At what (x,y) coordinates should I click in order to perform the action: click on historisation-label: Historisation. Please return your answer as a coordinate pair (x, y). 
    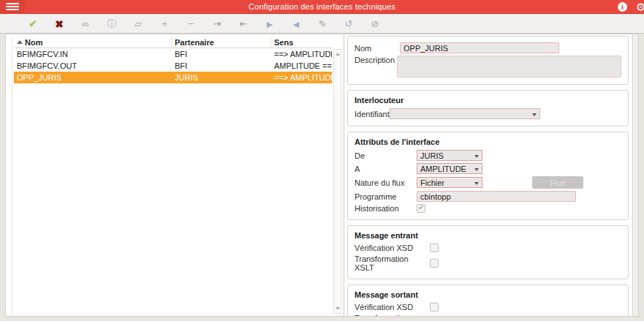
    Looking at the image, I should click on (386, 208).